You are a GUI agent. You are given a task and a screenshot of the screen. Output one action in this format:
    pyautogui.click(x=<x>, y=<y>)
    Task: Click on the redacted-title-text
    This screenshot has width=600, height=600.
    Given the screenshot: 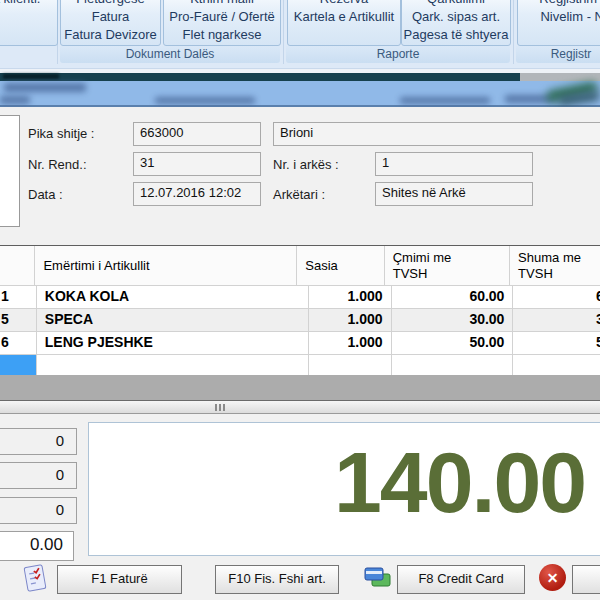 What is the action you would take?
    pyautogui.click(x=31, y=76)
    